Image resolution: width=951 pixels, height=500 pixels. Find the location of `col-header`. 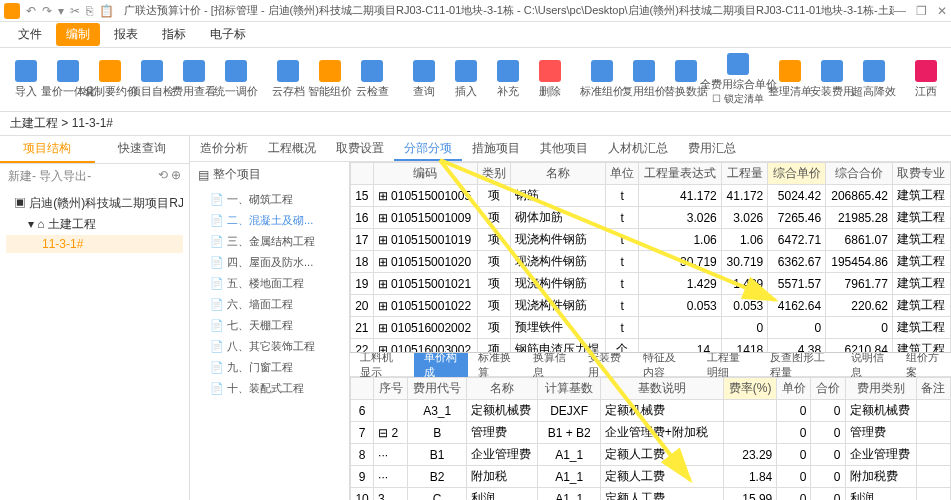

col-header is located at coordinates (362, 389).